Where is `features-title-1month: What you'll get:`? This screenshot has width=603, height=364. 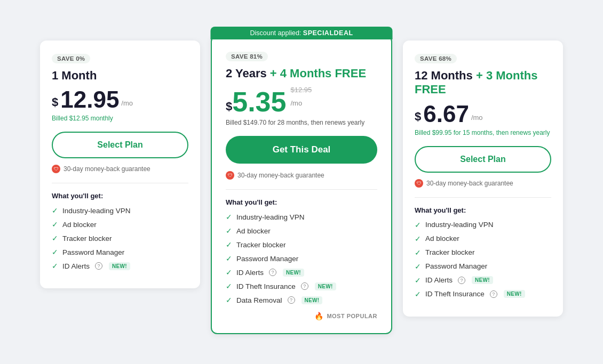
features-title-1month: What you'll get: is located at coordinates (120, 196).